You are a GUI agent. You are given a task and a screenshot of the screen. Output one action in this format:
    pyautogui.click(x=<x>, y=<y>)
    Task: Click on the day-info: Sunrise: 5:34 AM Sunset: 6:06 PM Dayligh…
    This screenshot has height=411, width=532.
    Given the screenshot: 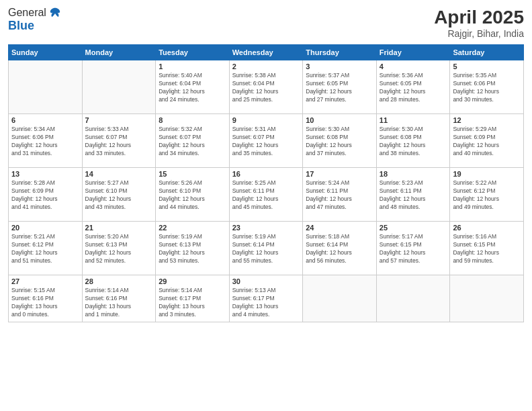 What is the action you would take?
    pyautogui.click(x=46, y=142)
    